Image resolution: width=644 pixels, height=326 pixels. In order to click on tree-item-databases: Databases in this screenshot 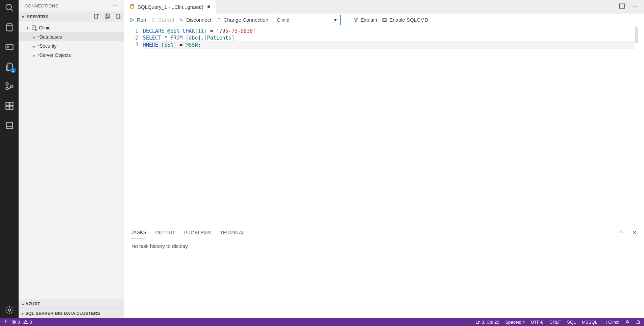, I will do `click(71, 37)`.